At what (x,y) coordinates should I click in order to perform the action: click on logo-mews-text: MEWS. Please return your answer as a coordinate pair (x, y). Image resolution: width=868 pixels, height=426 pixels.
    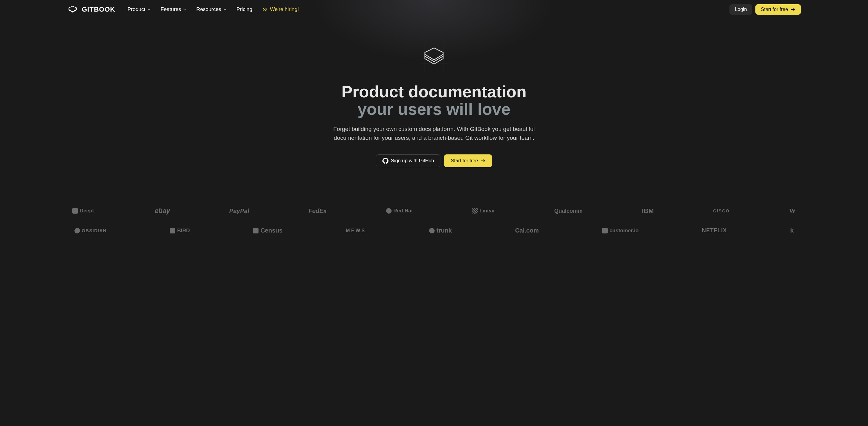
    Looking at the image, I should click on (356, 231).